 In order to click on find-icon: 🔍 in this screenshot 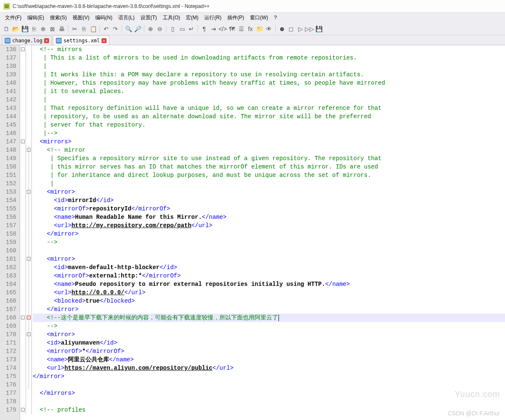, I will do `click(128, 29)`.